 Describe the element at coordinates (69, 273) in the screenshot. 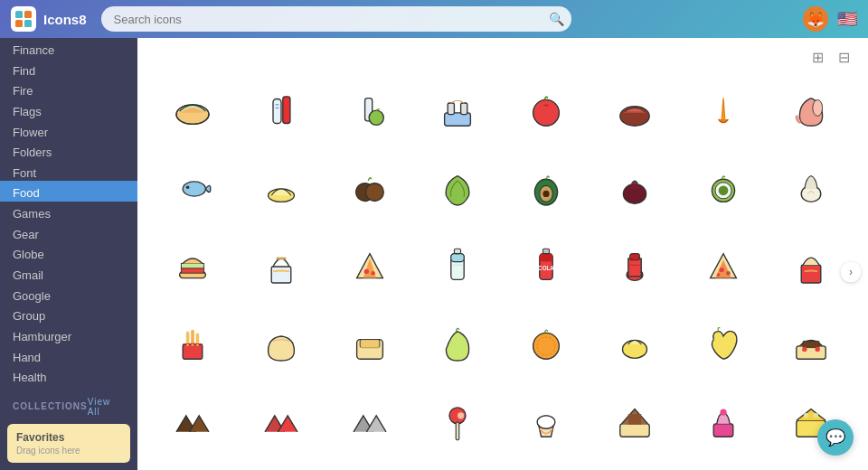

I see `sidebar-item-gmail: Gmail` at that location.